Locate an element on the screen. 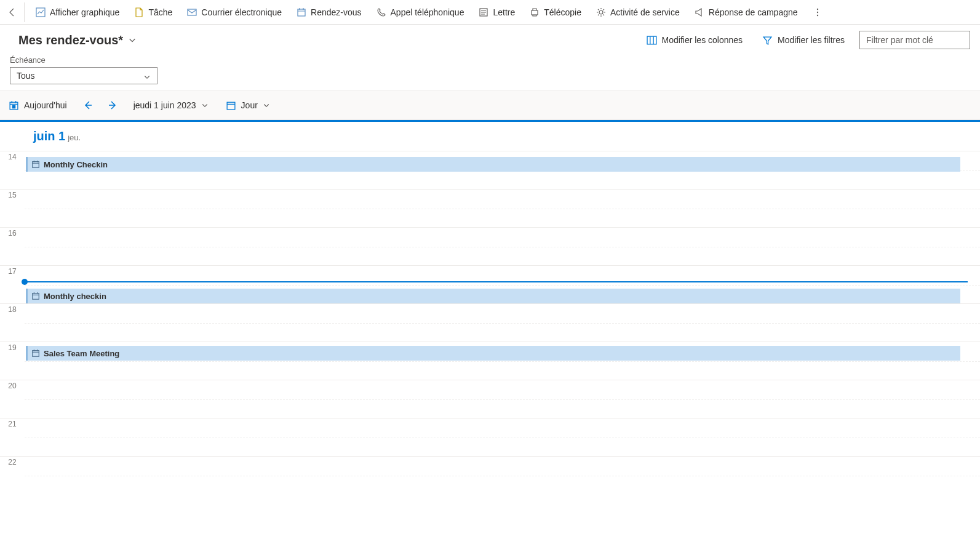  email-icon is located at coordinates (192, 12).